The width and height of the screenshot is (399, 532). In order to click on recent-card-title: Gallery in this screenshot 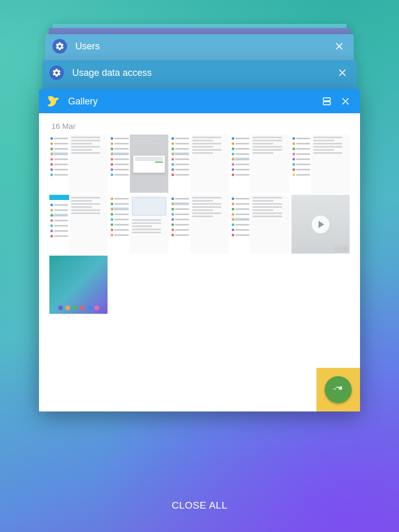, I will do `click(194, 102)`.